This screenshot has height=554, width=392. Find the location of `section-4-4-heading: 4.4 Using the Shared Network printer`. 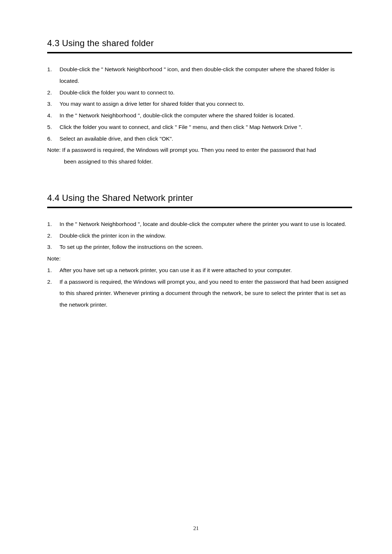

section-4-4-heading: 4.4 Using the Shared Network printer is located at coordinates (200, 198).